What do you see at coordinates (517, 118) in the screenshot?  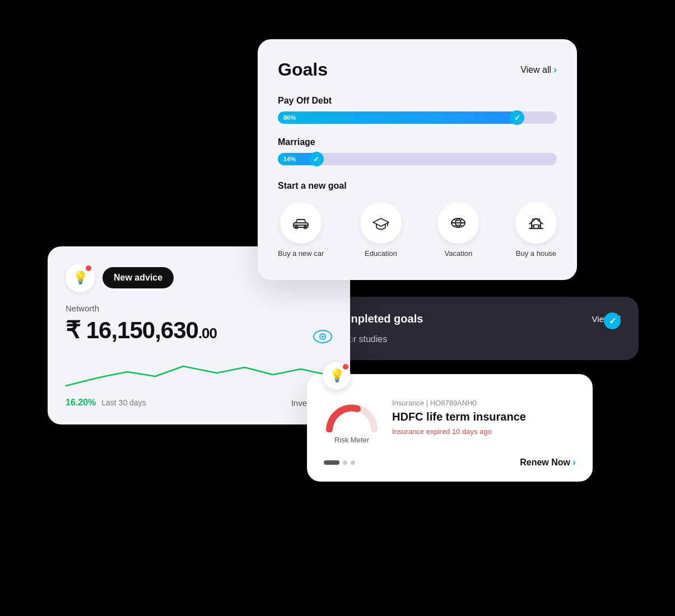 I see `progress-check-debt: ✓` at bounding box center [517, 118].